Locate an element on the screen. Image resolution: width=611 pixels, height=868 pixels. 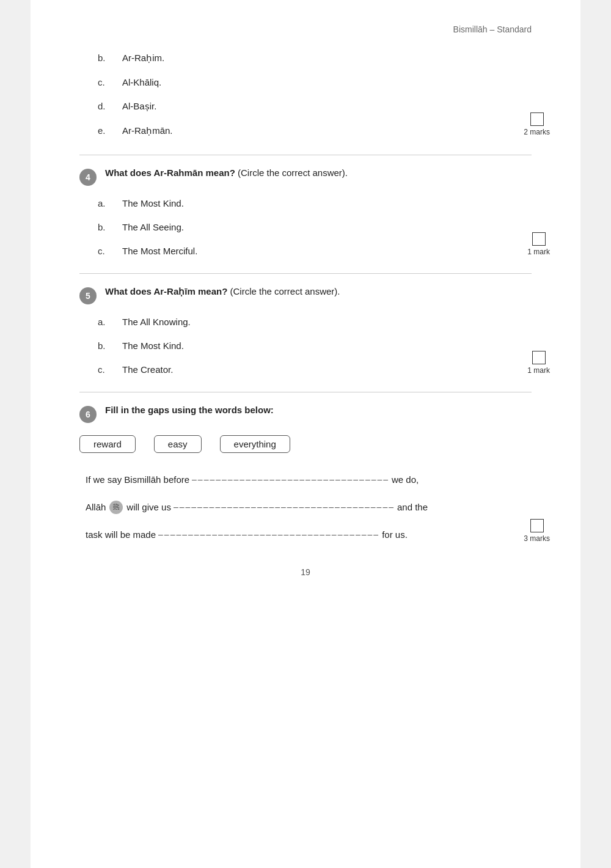
question-5-number: 5 is located at coordinates (88, 296).